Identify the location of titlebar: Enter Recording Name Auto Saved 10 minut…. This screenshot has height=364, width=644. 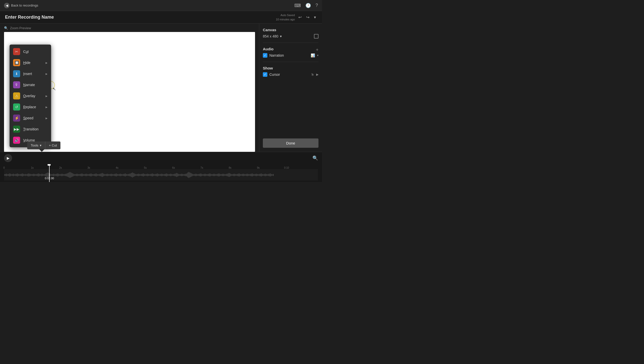
(161, 17).